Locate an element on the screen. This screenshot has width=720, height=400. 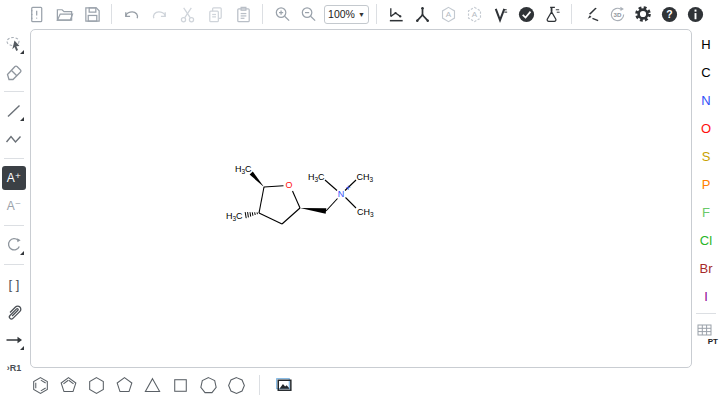
help-button: ? is located at coordinates (669, 14).